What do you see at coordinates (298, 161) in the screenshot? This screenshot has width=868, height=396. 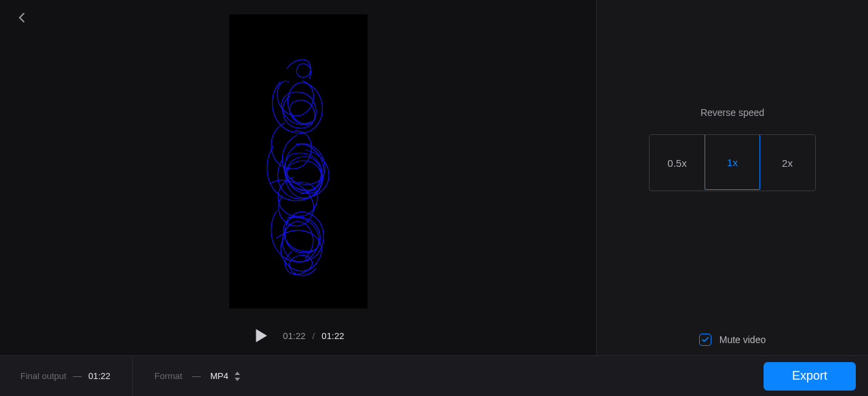 I see `video-thumbnail-scribble` at bounding box center [298, 161].